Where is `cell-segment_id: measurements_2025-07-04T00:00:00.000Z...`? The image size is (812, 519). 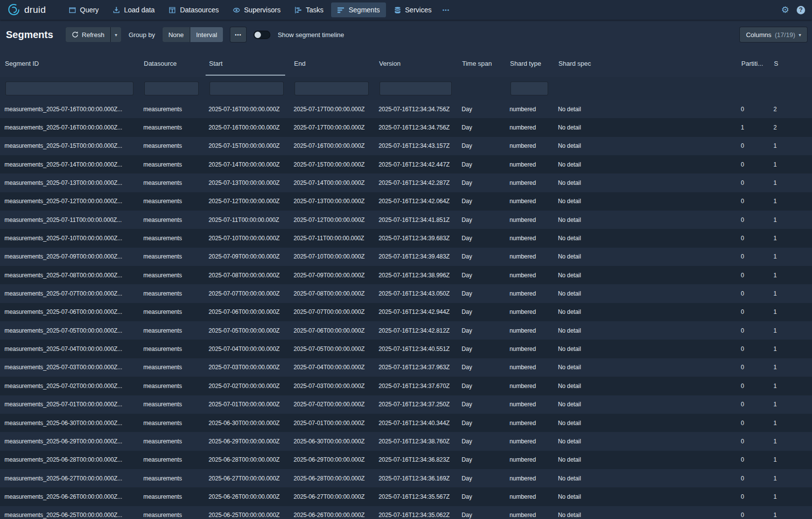 cell-segment_id: measurements_2025-07-04T00:00:00.000Z... is located at coordinates (69, 349).